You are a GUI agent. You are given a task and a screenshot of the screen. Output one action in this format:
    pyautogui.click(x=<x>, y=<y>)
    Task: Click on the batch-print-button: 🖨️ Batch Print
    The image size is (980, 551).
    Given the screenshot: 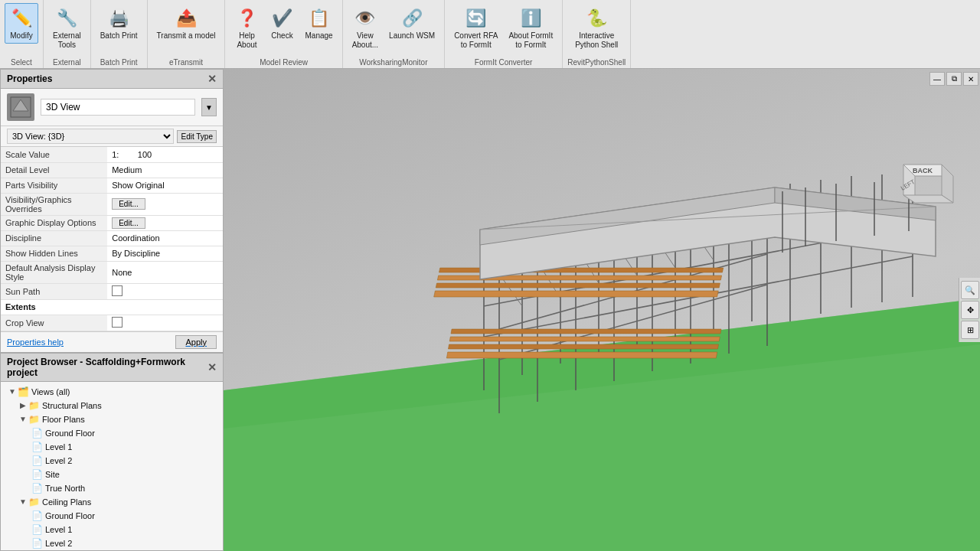 What is the action you would take?
    pyautogui.click(x=119, y=23)
    